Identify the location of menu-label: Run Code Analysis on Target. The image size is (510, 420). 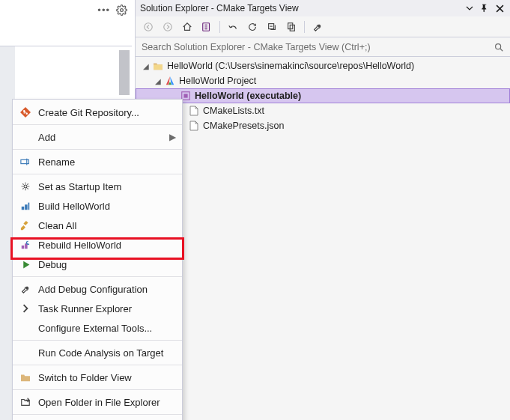
(107, 353).